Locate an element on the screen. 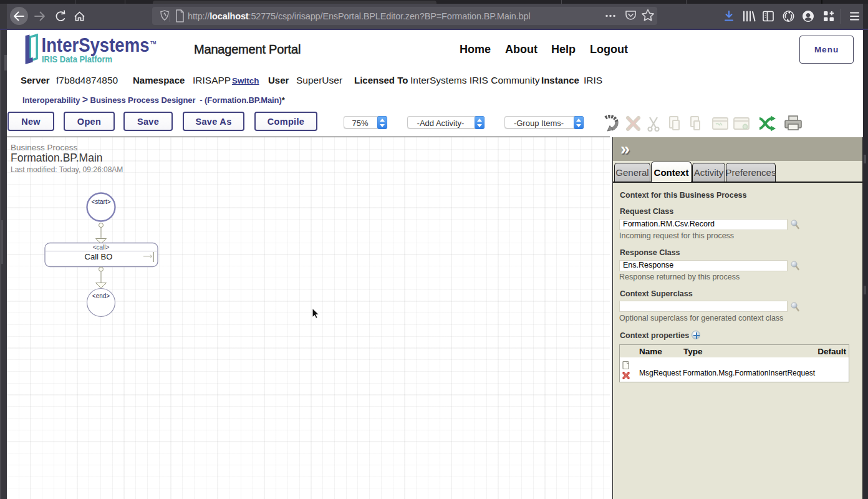 The image size is (868, 499). svg-text: InterSystems is located at coordinates (96, 45).